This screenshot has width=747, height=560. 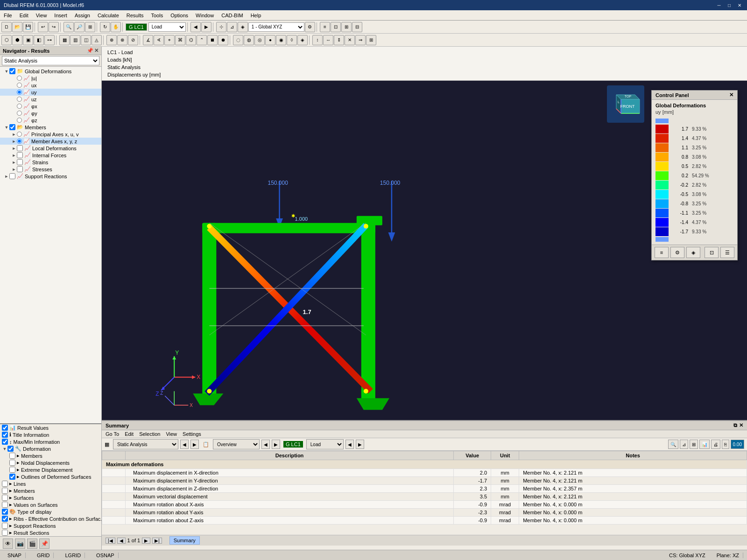 I want to click on summary-table-area: Description Value Unit Notes Maximum def…, so click(x=424, y=493).